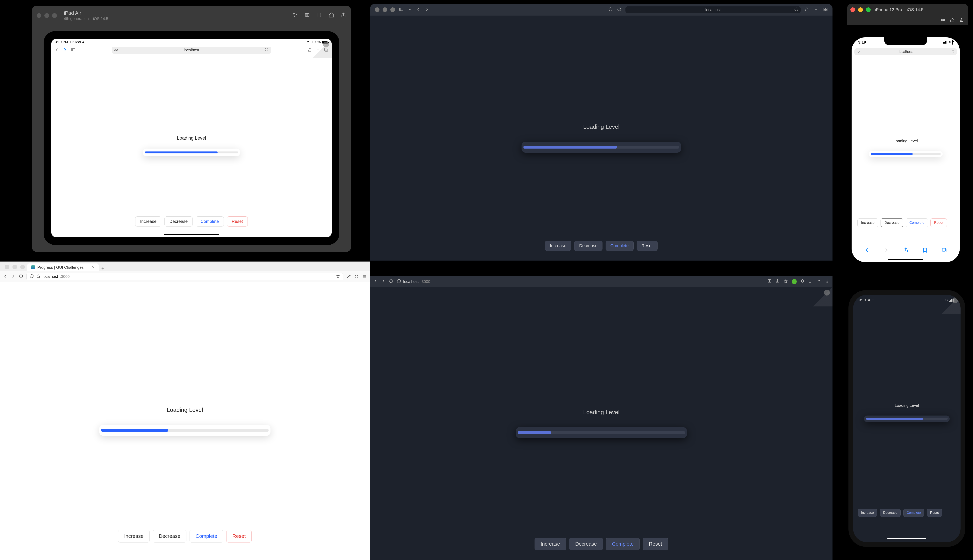 This screenshot has width=973, height=560. Describe the element at coordinates (925, 251) in the screenshot. I see `bookmarks-icon` at that location.